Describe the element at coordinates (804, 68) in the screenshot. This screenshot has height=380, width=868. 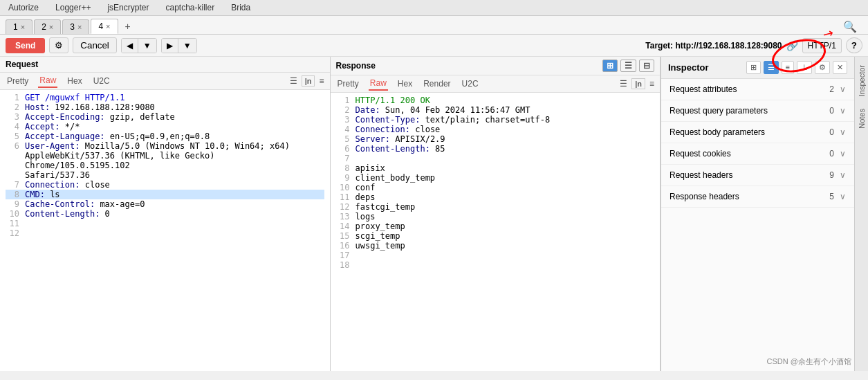
I see `inspector-view-4: ⊥` at that location.